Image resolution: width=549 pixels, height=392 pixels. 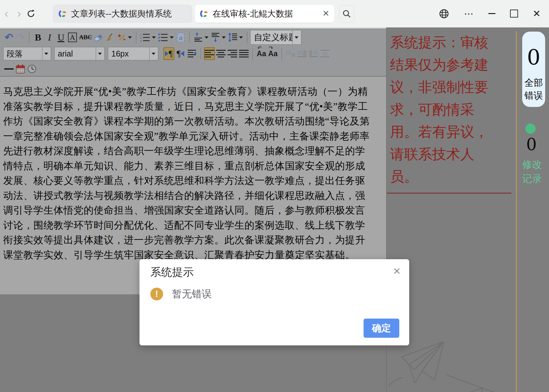 What do you see at coordinates (532, 172) in the screenshot?
I see `edit-log-link: 修改记录` at bounding box center [532, 172].